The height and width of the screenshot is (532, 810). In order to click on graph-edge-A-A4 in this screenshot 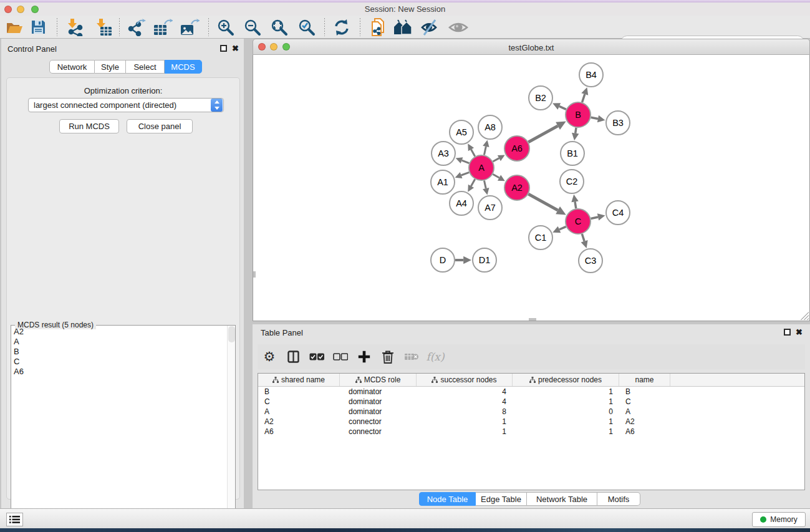, I will do `click(473, 182)`.